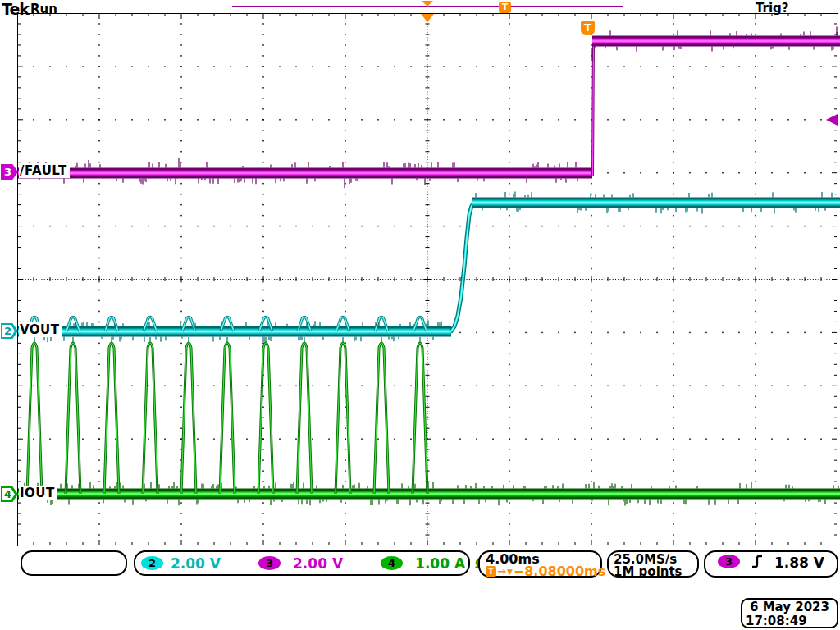 Image resolution: width=840 pixels, height=630 pixels. I want to click on acquisition-readout-pill: 25.0MS/s 1M points, so click(653, 564).